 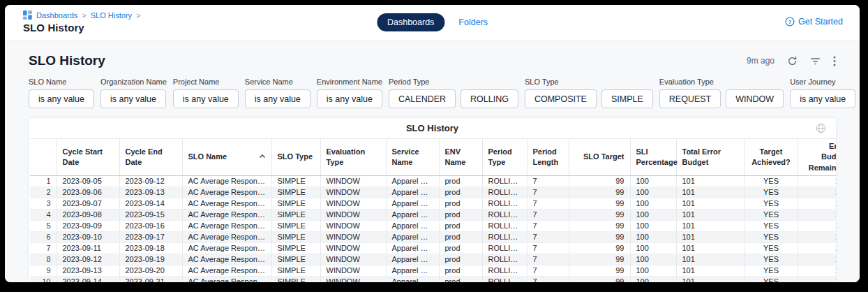 What do you see at coordinates (599, 158) in the screenshot?
I see `column-header-slo-target: SLO Target` at bounding box center [599, 158].